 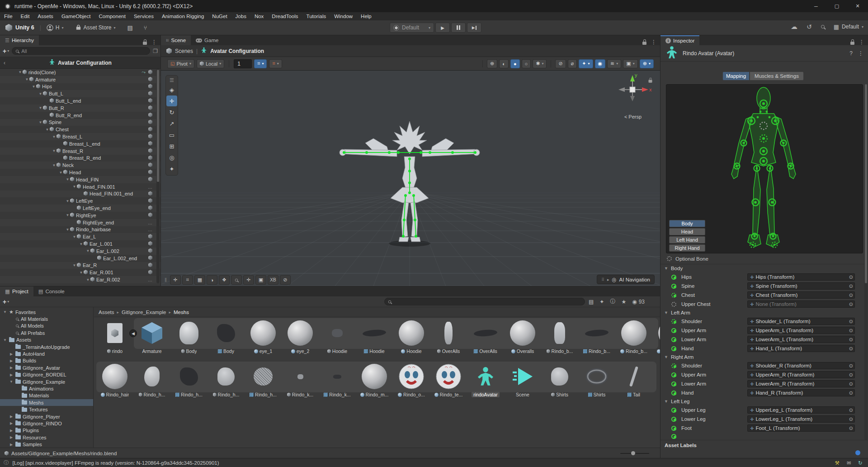 I want to click on asset-item-rindo-b-: Rindo_b..., so click(x=597, y=337).